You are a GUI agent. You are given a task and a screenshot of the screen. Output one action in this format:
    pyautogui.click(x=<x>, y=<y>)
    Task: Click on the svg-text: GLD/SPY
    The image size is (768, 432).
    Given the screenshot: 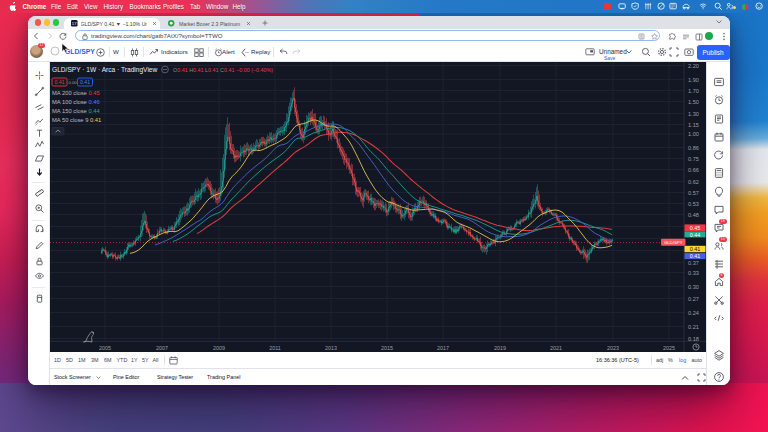 What is the action you would take?
    pyautogui.click(x=674, y=242)
    